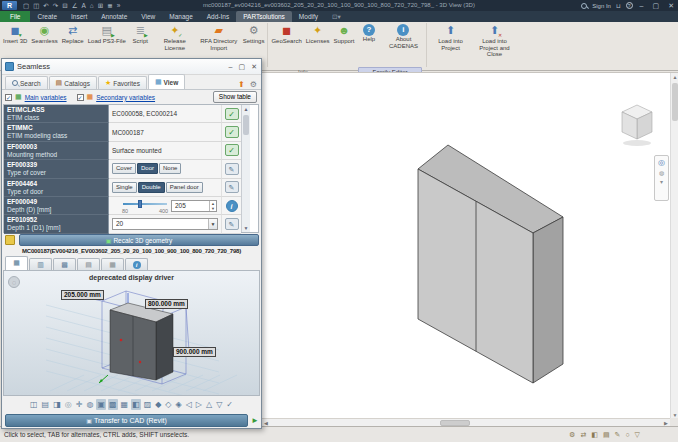  I want to click on show-table-button: Show table, so click(235, 97).